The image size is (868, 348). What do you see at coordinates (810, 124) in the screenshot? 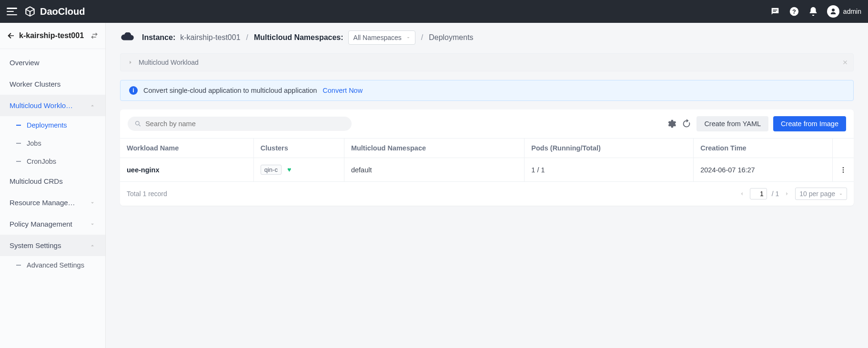
I see `create-from-image-button: Create from Image` at bounding box center [810, 124].